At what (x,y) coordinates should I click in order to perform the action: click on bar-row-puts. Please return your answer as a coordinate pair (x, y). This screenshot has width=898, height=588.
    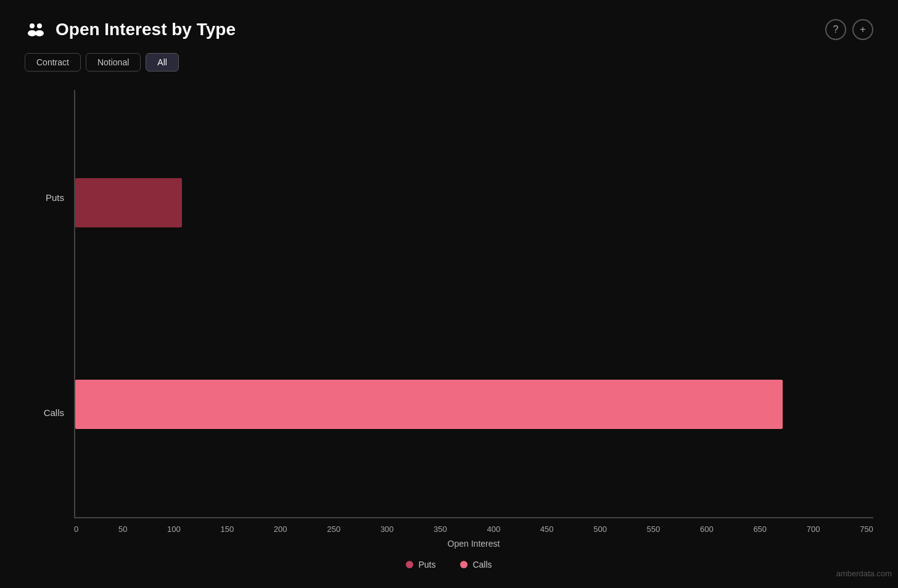
    Looking at the image, I should click on (474, 203).